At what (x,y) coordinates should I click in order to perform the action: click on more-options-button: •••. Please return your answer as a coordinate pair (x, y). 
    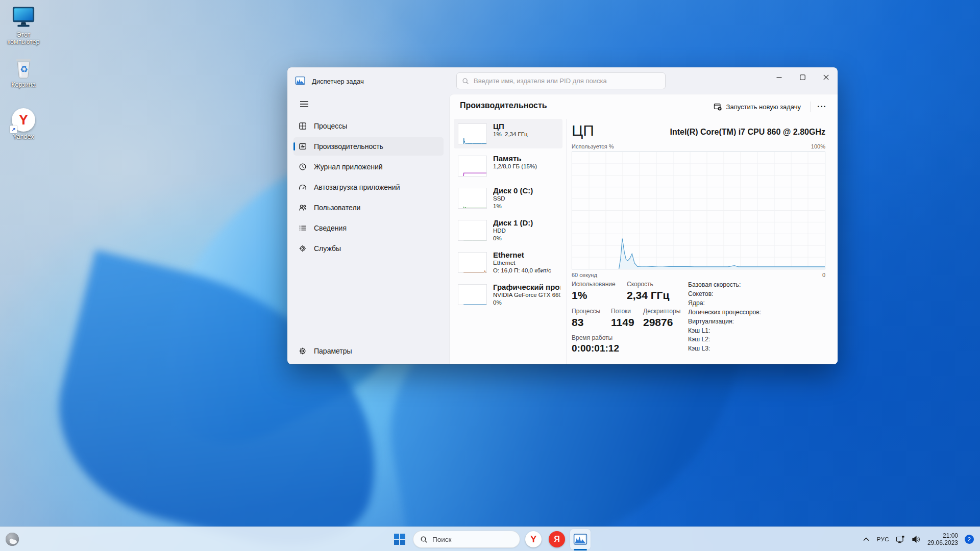
    Looking at the image, I should click on (822, 107).